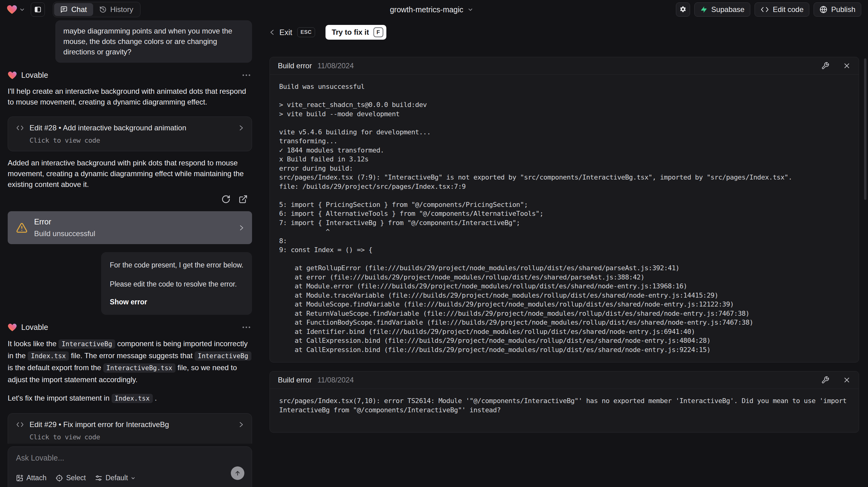 The width and height of the screenshot is (868, 487). Describe the element at coordinates (350, 32) in the screenshot. I see `fix-button-label: Try to fix it` at that location.